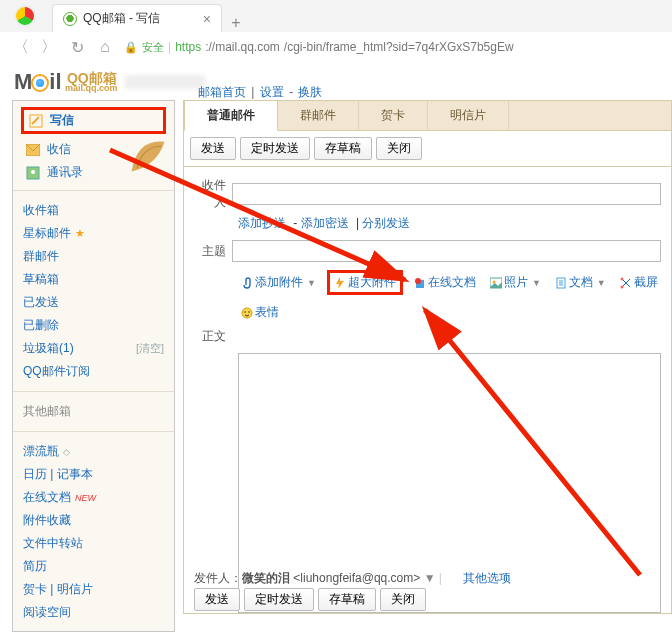  What do you see at coordinates (312, 283) in the screenshot?
I see `dropdown-icon: ▼` at bounding box center [312, 283].